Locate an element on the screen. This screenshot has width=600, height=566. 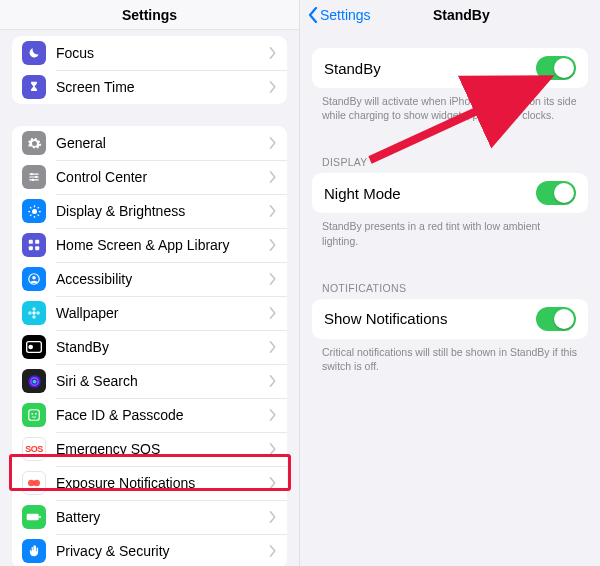
focus-icon is located at coordinates (34, 53).